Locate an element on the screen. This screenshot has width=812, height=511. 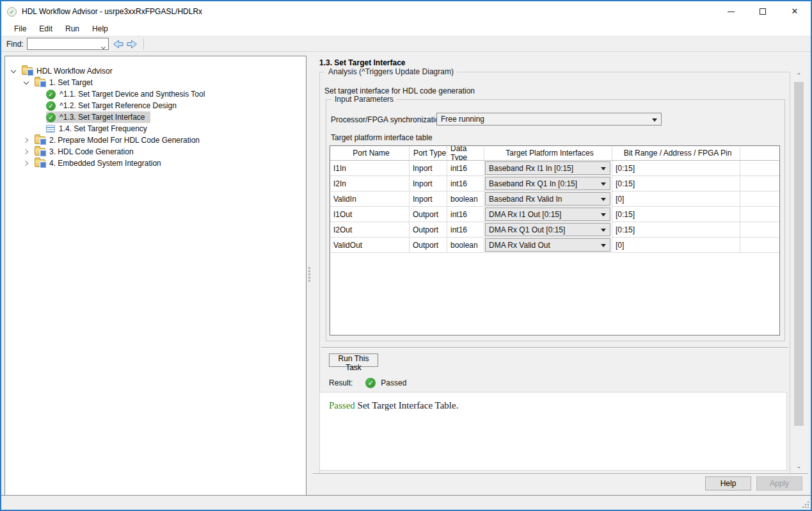
minimize-button is located at coordinates (731, 12).